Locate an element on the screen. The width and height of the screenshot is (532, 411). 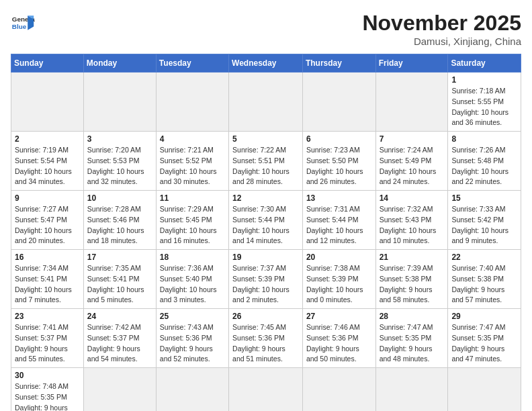
day-number: 24 is located at coordinates (120, 316).